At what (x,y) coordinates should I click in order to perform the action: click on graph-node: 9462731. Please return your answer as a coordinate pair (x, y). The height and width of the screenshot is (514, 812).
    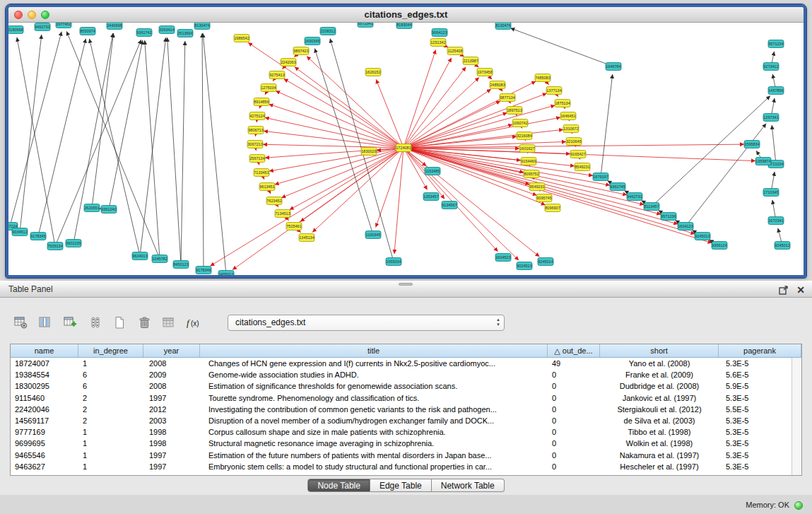
    Looking at the image, I should click on (635, 197).